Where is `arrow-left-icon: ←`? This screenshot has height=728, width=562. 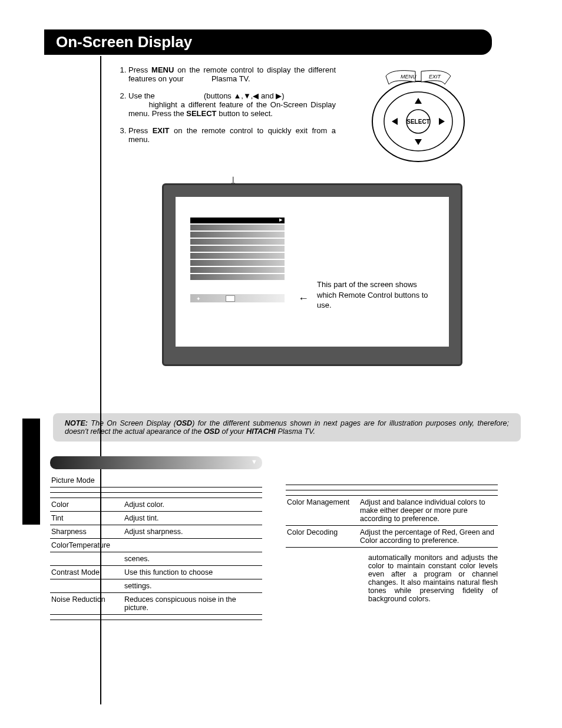 arrow-left-icon: ← is located at coordinates (303, 298).